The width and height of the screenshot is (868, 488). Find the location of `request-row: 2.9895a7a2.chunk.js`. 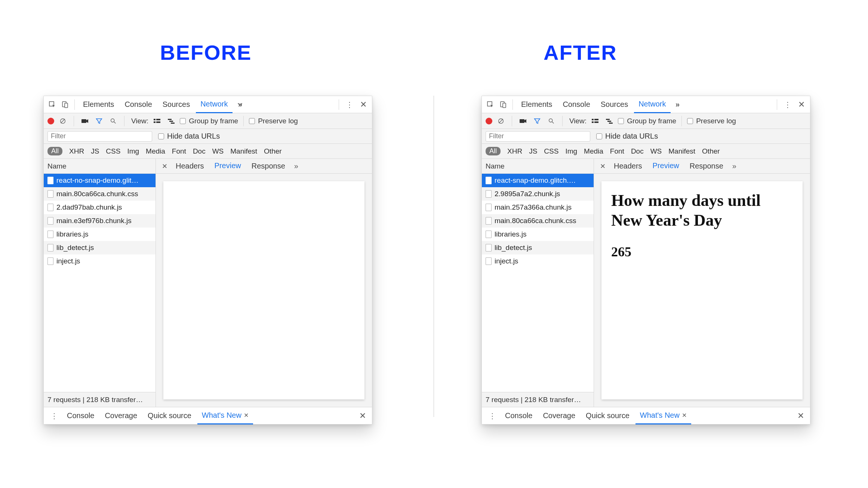

request-row: 2.9895a7a2.chunk.js is located at coordinates (538, 194).